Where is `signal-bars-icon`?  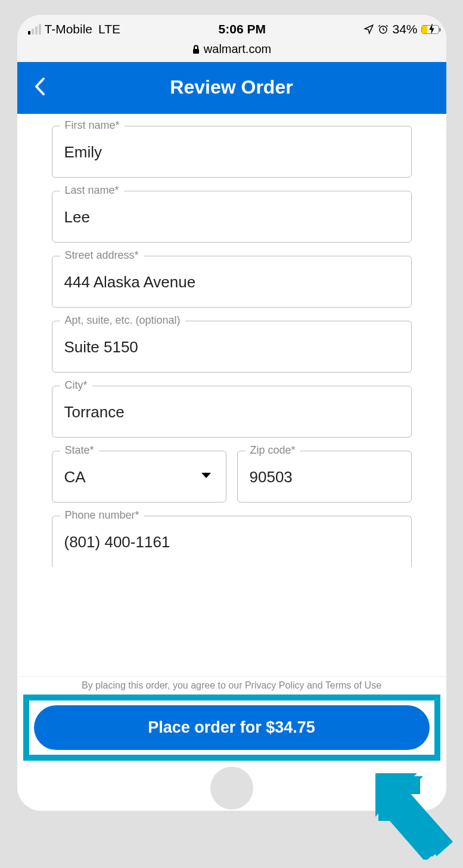
signal-bars-icon is located at coordinates (35, 29).